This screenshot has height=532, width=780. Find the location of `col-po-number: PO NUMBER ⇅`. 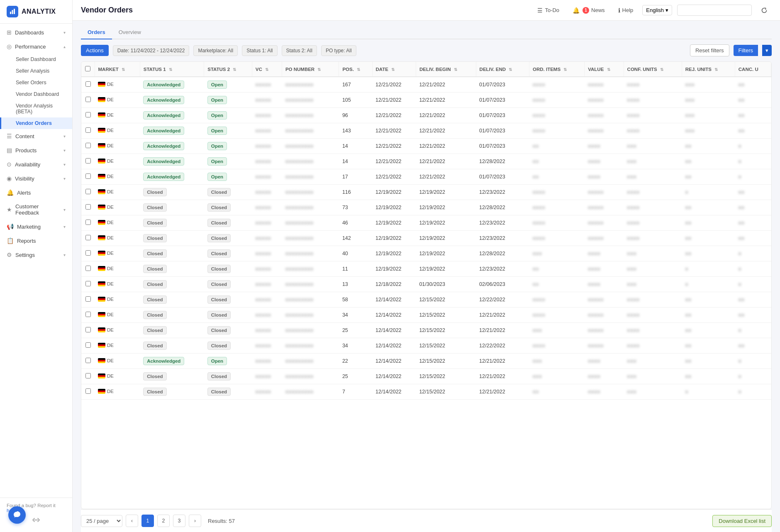

col-po-number: PO NUMBER ⇅ is located at coordinates (310, 69).